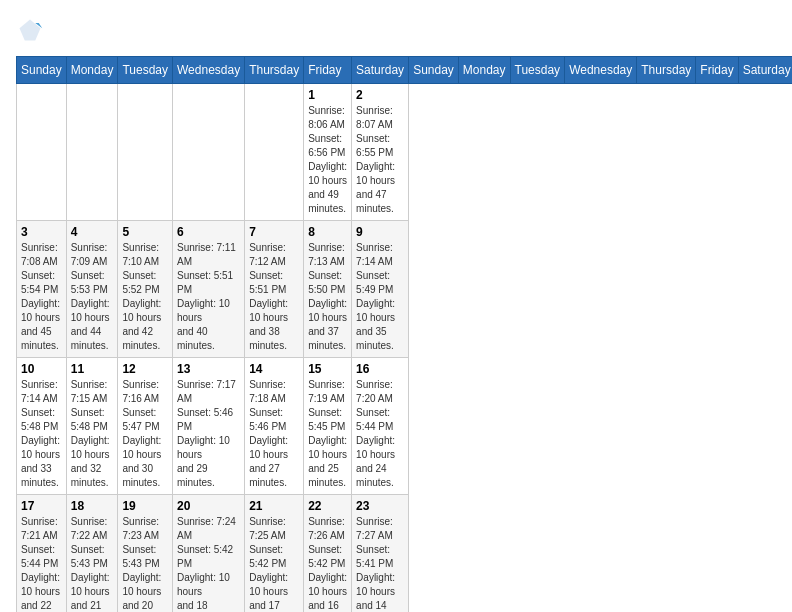 This screenshot has width=792, height=612. What do you see at coordinates (328, 290) in the screenshot?
I see `calendar-cell: 8Sunrise: 7:13 AM Sunset: 5:50 PM Daylig…` at bounding box center [328, 290].